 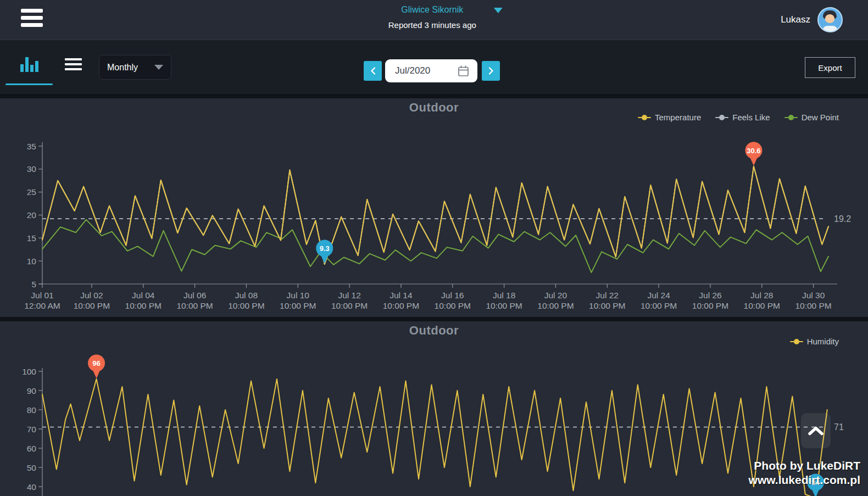 What do you see at coordinates (608, 296) in the screenshot?
I see `x-axis-label-date: Jul 22` at bounding box center [608, 296].